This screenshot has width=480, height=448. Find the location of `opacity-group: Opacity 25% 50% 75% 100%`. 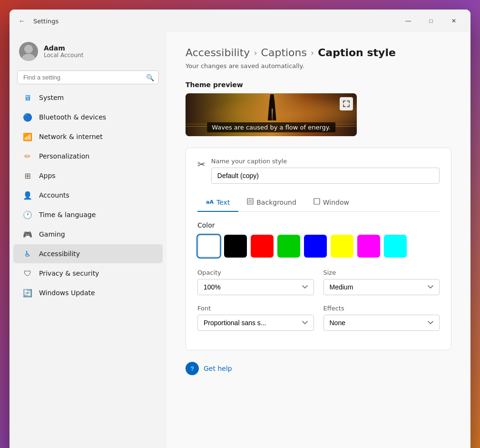

opacity-group: Opacity 25% 50% 75% 100% is located at coordinates (256, 282).